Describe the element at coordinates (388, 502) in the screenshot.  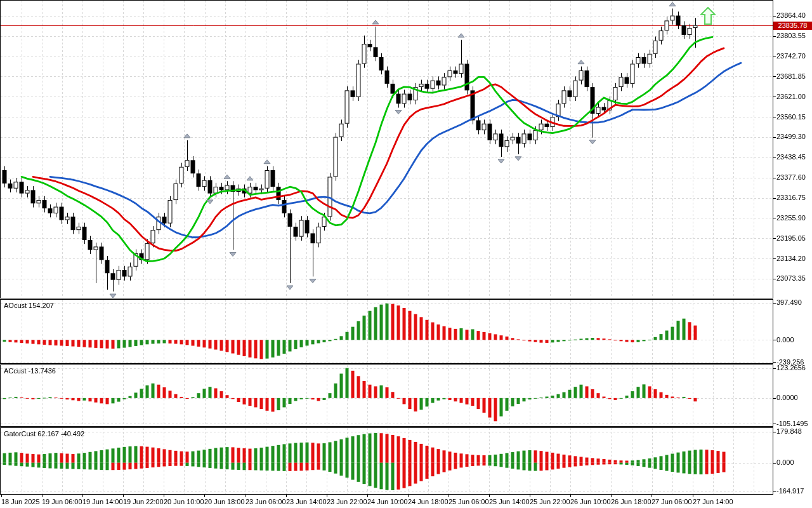
I see `time-axis-label: 24 Jun 10:00` at that location.